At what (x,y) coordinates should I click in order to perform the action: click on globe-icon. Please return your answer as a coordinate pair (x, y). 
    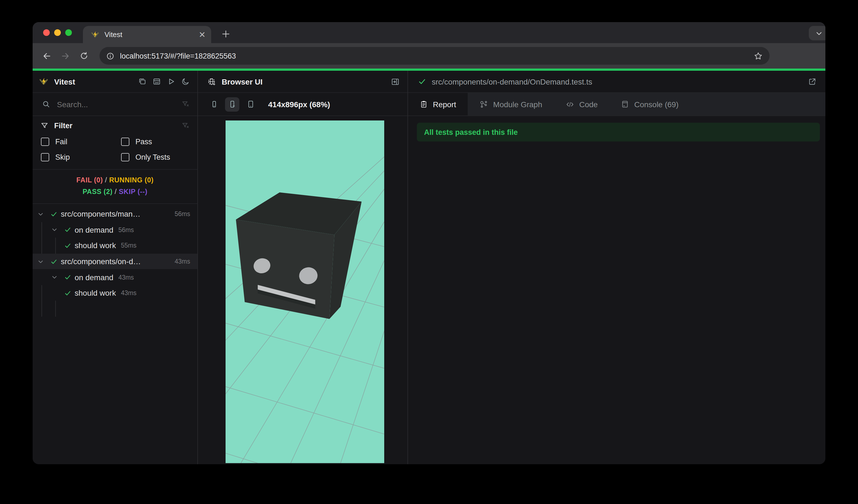
    Looking at the image, I should click on (212, 82).